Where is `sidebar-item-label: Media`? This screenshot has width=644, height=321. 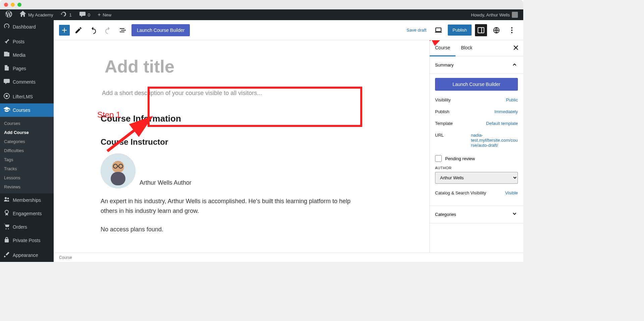
sidebar-item-label: Media is located at coordinates (19, 55).